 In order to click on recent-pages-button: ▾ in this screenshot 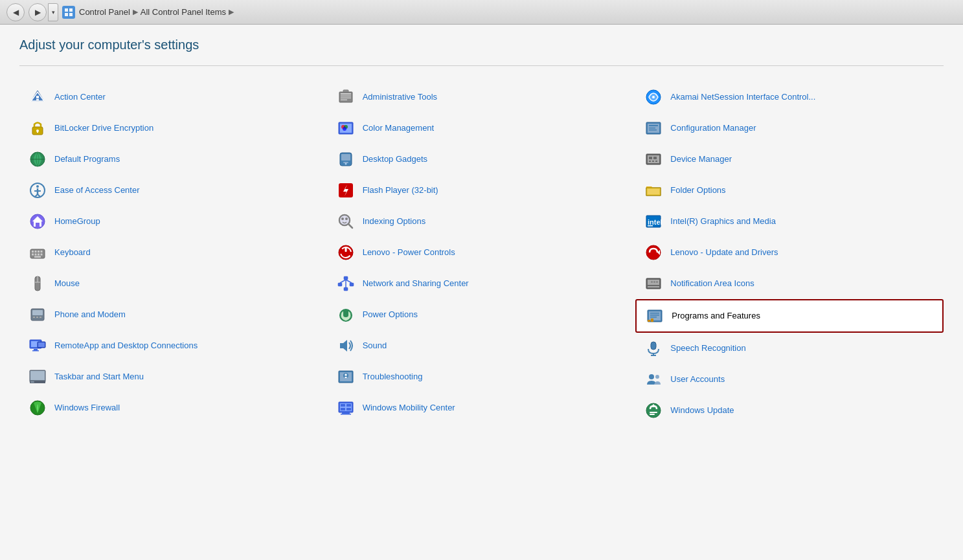, I will do `click(53, 12)`.